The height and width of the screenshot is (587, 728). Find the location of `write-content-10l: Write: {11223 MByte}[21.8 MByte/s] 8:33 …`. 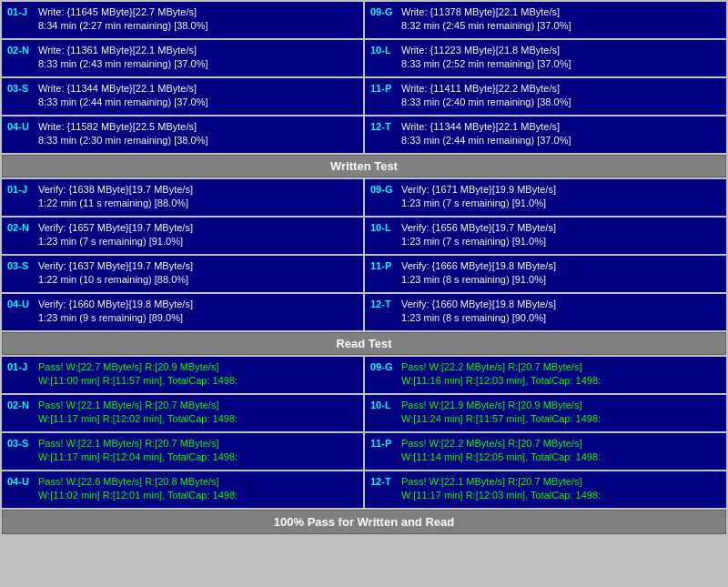

write-content-10l: Write: {11223 MByte}[21.8 MByte/s] 8:33 … is located at coordinates (486, 58).